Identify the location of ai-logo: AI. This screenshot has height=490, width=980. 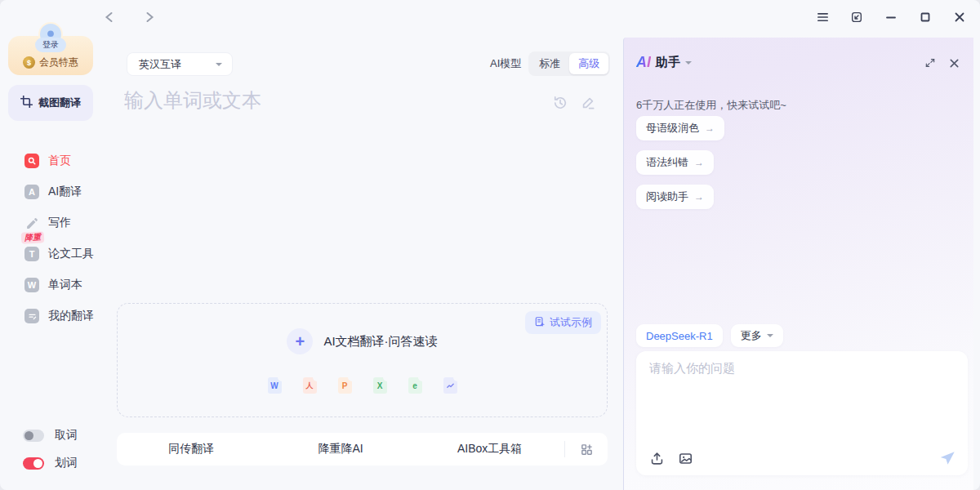
(644, 62).